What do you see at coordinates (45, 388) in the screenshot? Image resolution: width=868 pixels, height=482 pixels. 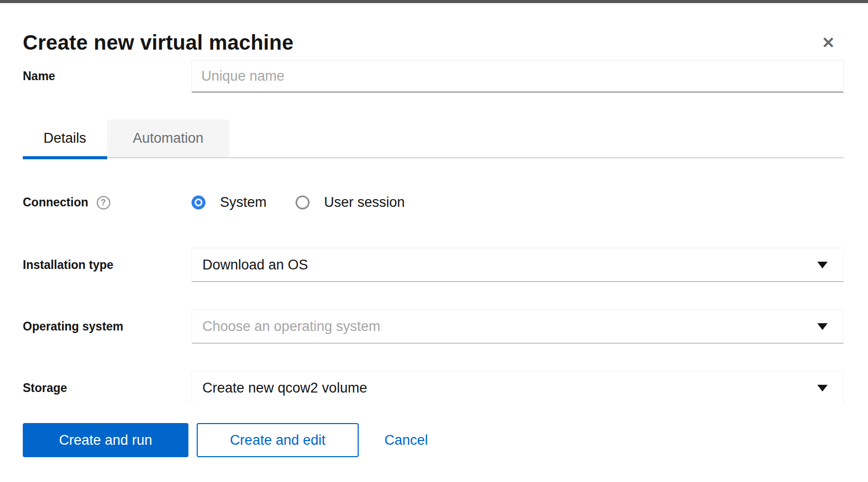 I see `storage-label: Storage` at bounding box center [45, 388].